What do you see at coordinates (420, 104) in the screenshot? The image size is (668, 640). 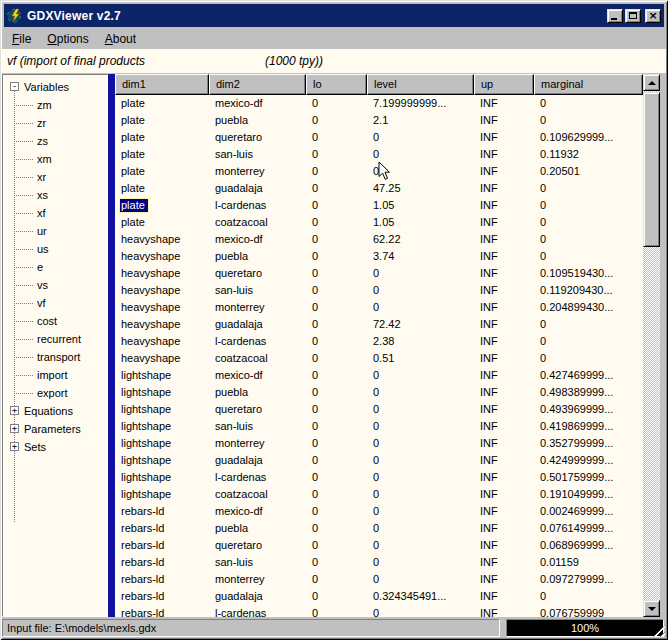 I see `table-cell: 7.199999999...` at bounding box center [420, 104].